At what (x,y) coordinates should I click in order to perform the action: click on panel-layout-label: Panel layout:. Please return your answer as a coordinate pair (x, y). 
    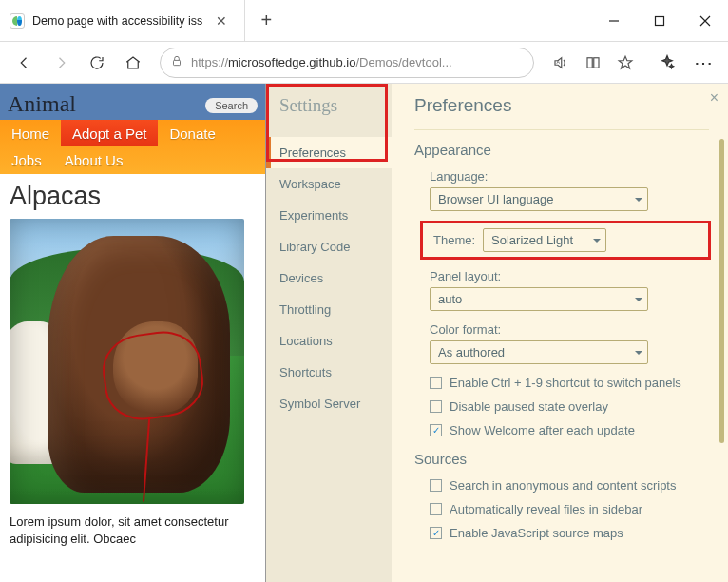
    Looking at the image, I should click on (569, 276).